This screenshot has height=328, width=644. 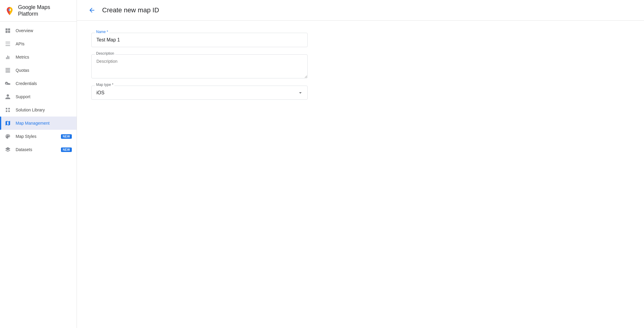 What do you see at coordinates (8, 57) in the screenshot?
I see `bar-chart-icon` at bounding box center [8, 57].